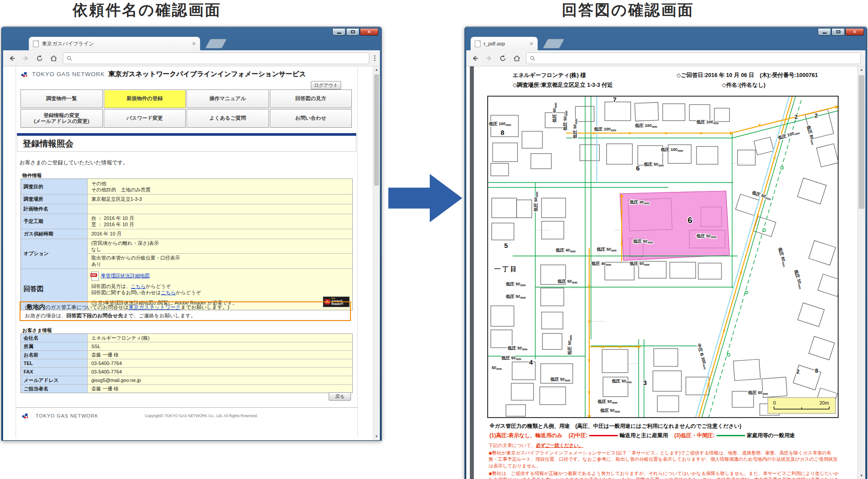  Describe the element at coordinates (228, 118) in the screenshot. I see `nav-faq: よくあるご質問` at that location.